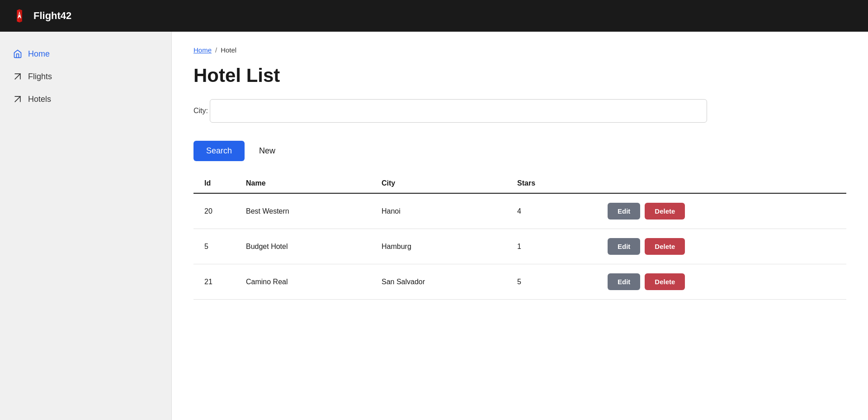  Describe the element at coordinates (41, 16) in the screenshot. I see `brand: Flight42` at that location.